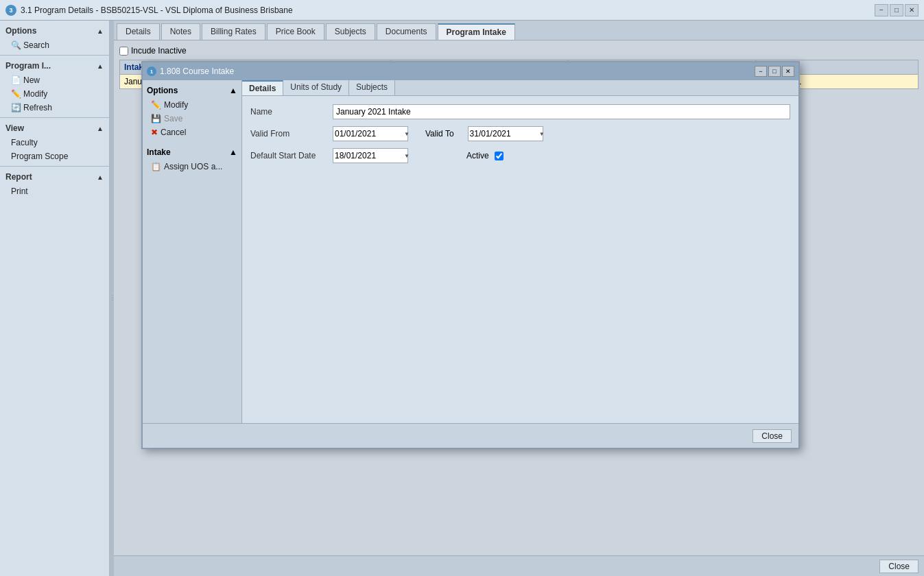  I want to click on modal-options-arrow: ▲, so click(233, 91).